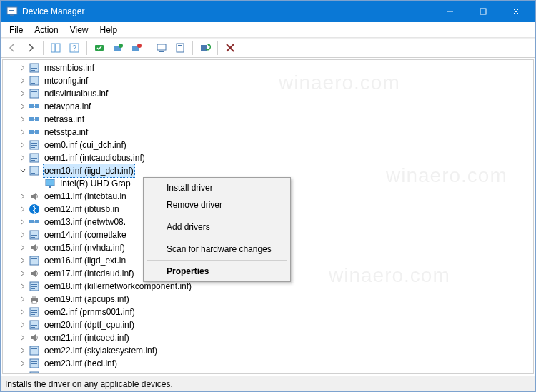 The width and height of the screenshot is (536, 392). Describe the element at coordinates (268, 94) in the screenshot. I see `tree-node: ndisvirtualbus.inf` at that location.